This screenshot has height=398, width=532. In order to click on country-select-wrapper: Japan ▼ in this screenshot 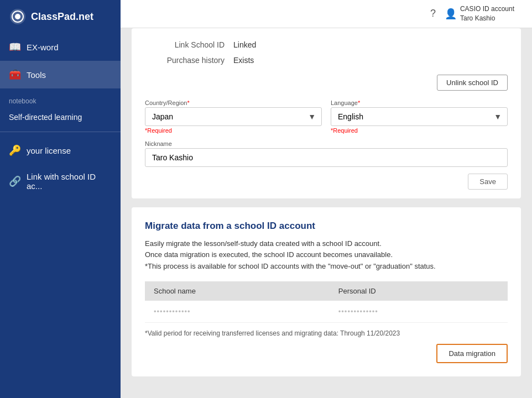, I will do `click(233, 117)`.